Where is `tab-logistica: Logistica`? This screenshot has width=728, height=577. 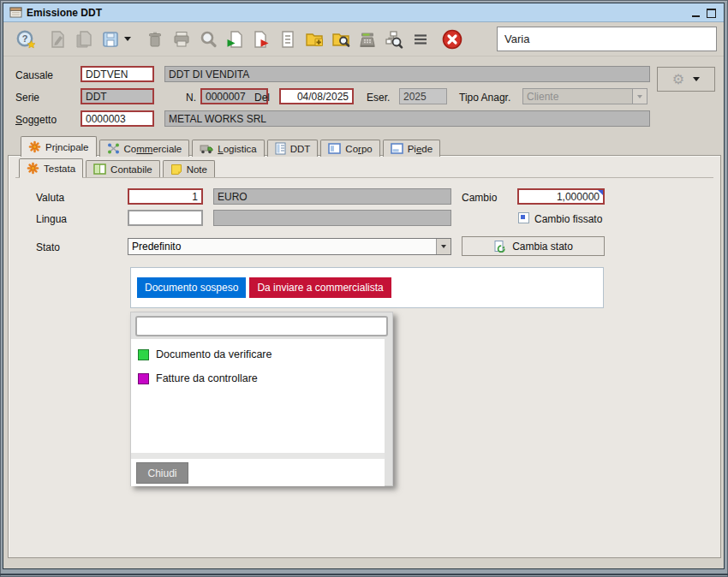
tab-logistica: Logistica is located at coordinates (228, 148).